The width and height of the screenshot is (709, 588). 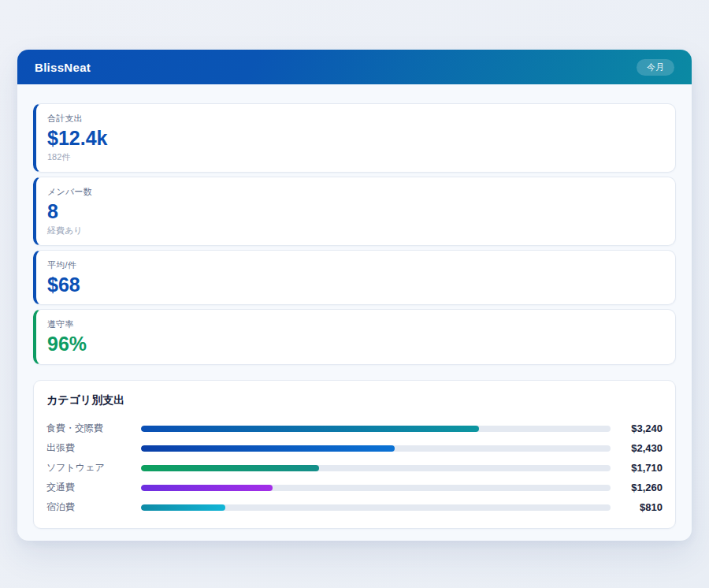 What do you see at coordinates (354, 138) in the screenshot?
I see `stat-card: 合計支出 $12.4k 182件` at bounding box center [354, 138].